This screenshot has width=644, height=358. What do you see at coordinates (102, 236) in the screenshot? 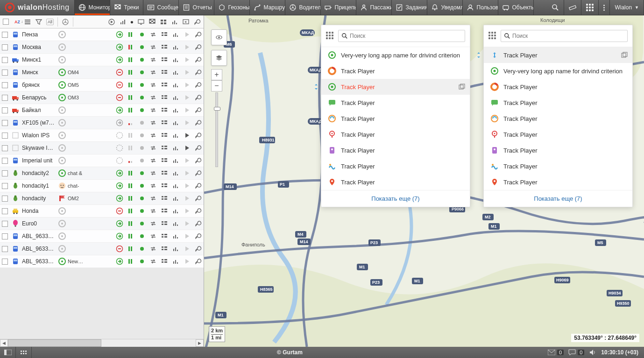
I see `unit-row: ABL_96335_2` at bounding box center [102, 236].